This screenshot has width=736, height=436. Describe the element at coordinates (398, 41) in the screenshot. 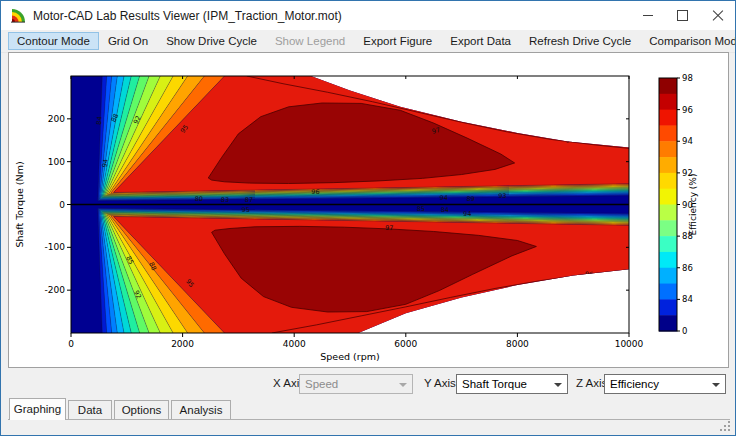

I see `toolbar-export-figure: Export Figure` at that location.